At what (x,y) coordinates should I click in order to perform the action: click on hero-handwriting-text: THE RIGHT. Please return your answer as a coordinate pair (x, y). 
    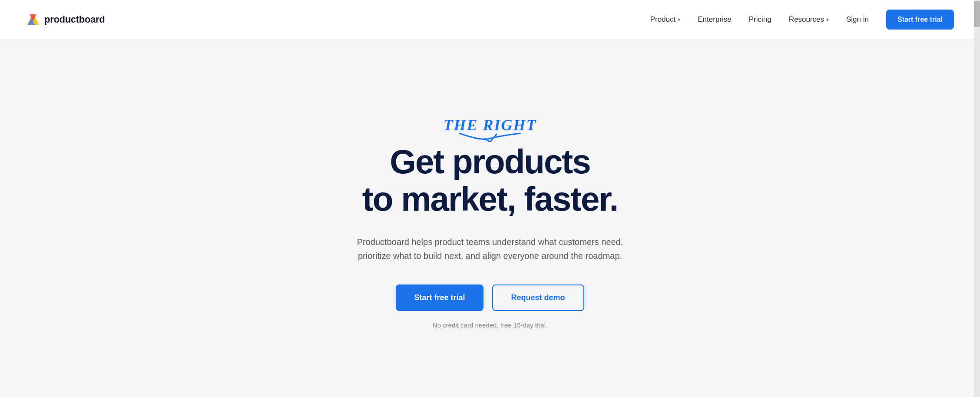
    Looking at the image, I should click on (490, 125).